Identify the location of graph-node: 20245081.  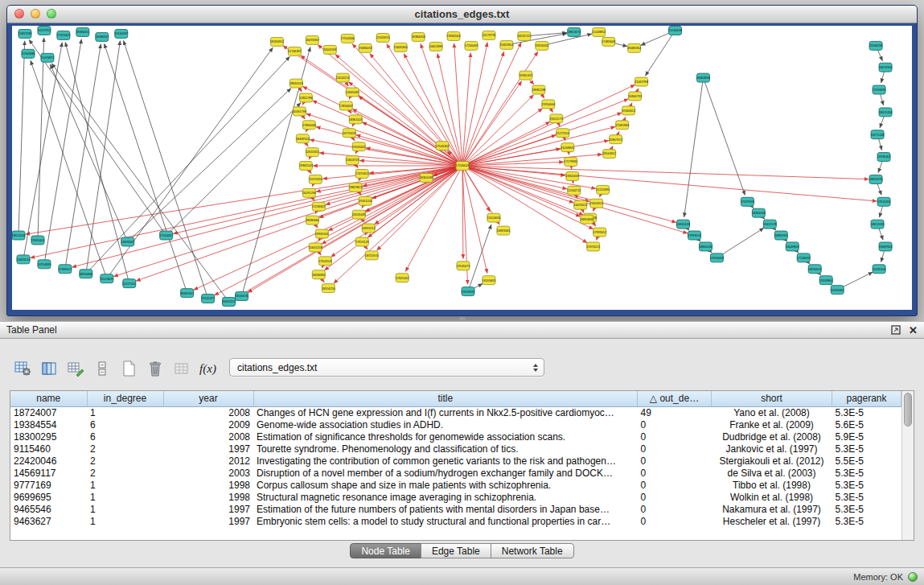
(838, 290).